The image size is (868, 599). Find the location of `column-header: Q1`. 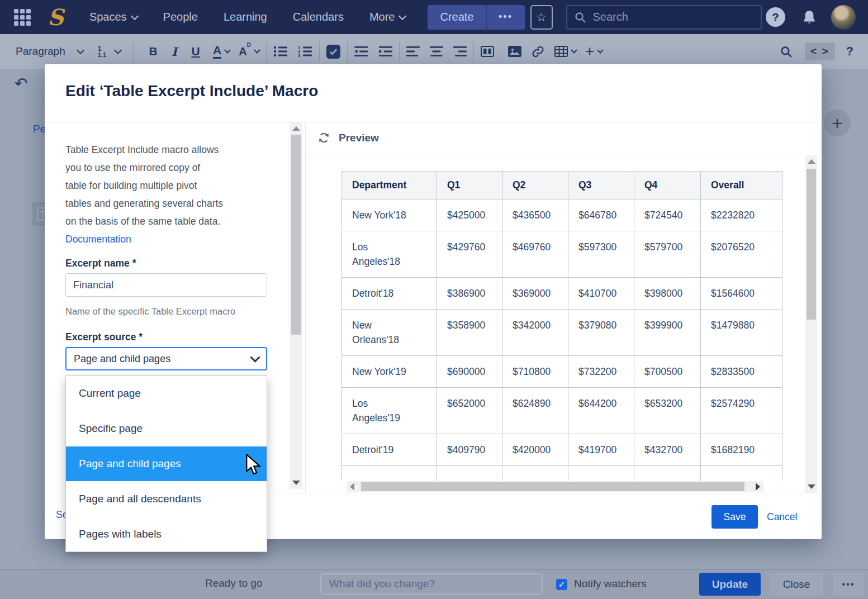

column-header: Q1 is located at coordinates (469, 186).